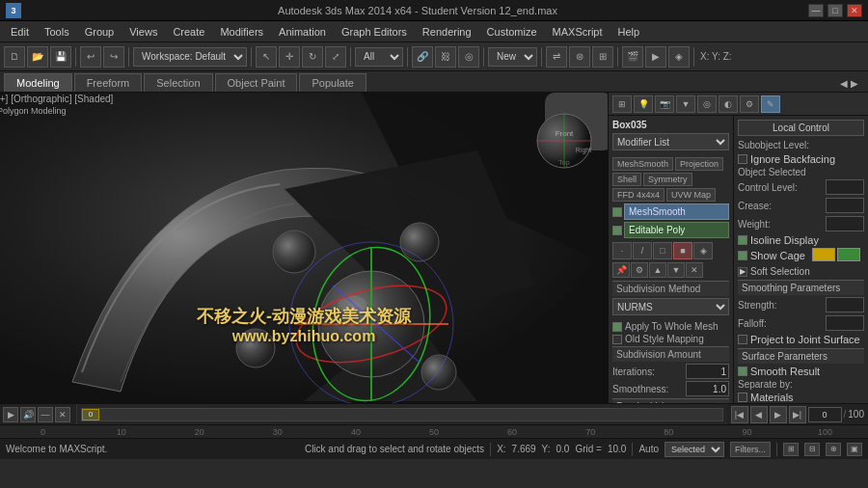 This screenshot has height=488, width=868. Describe the element at coordinates (578, 32) in the screenshot. I see `menu-maxscript: MAXScript` at that location.